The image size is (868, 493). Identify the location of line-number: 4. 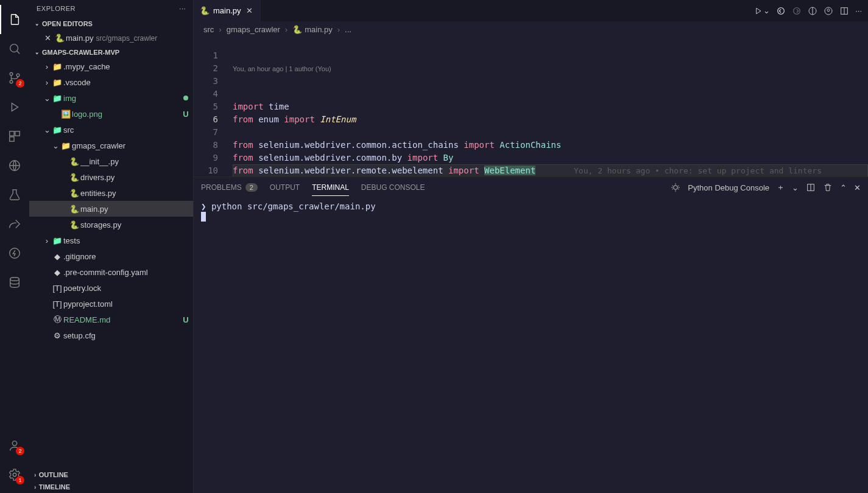
(206, 94).